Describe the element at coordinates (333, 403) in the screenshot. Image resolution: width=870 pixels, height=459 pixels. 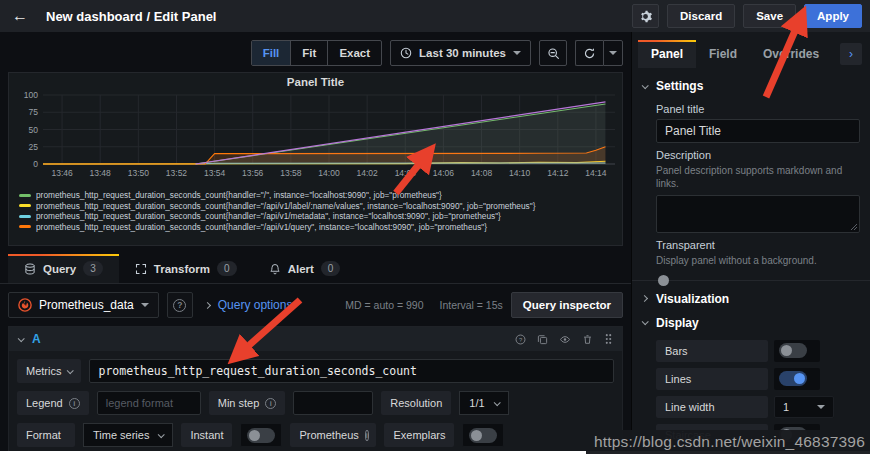
I see `min-step-input` at that location.